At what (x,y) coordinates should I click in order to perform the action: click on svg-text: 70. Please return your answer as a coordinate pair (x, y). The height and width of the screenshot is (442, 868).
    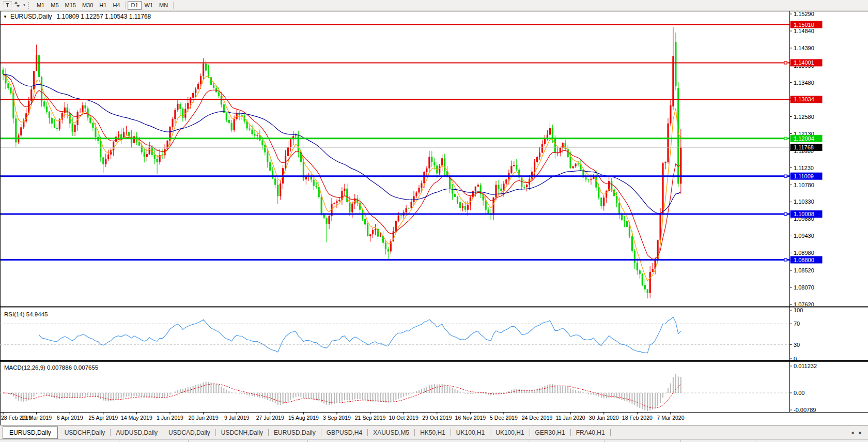
    Looking at the image, I should click on (797, 324).